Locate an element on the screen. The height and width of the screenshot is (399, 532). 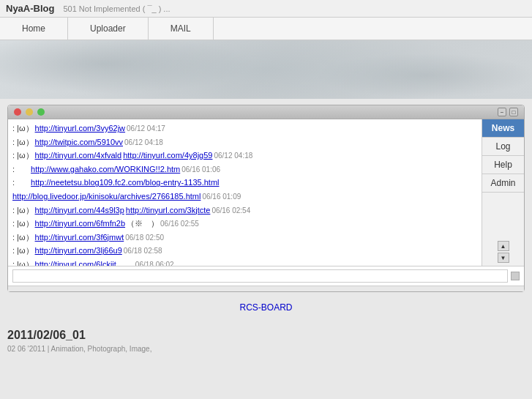
list-item: : |ω） http://tinyurl.com/3lj66u9 06/18 0… is located at coordinates (244, 251).